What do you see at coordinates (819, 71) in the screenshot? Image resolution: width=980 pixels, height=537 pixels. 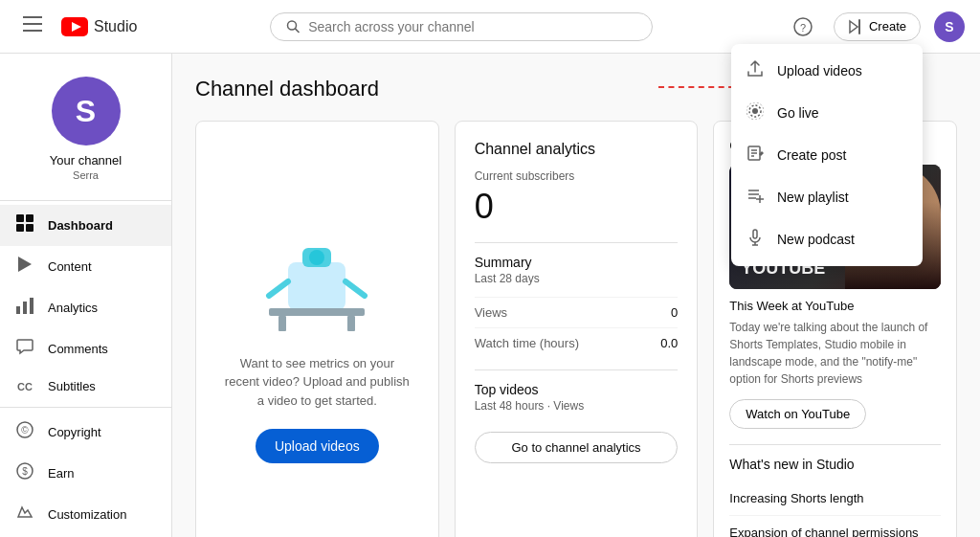 I see `dropdown-upload-label: Upload videos` at bounding box center [819, 71].